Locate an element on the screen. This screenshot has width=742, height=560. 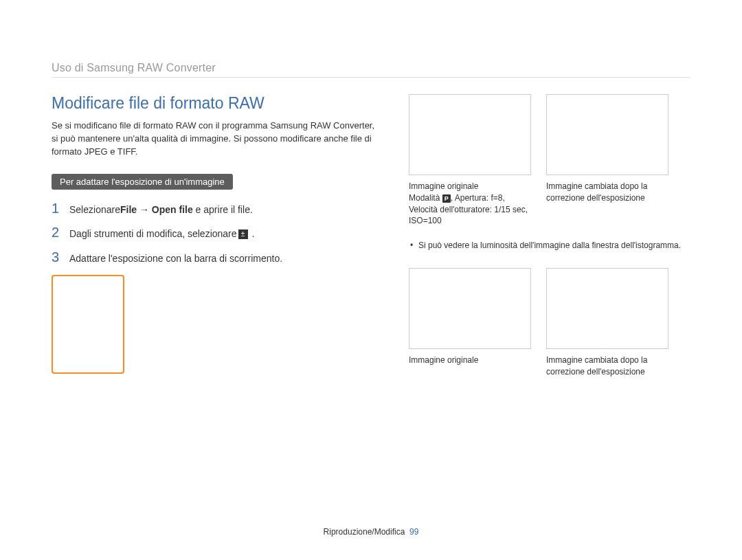
steps-list: 1 SelezionareFile → Open ﬁle e aprire il… is located at coordinates (216, 234).